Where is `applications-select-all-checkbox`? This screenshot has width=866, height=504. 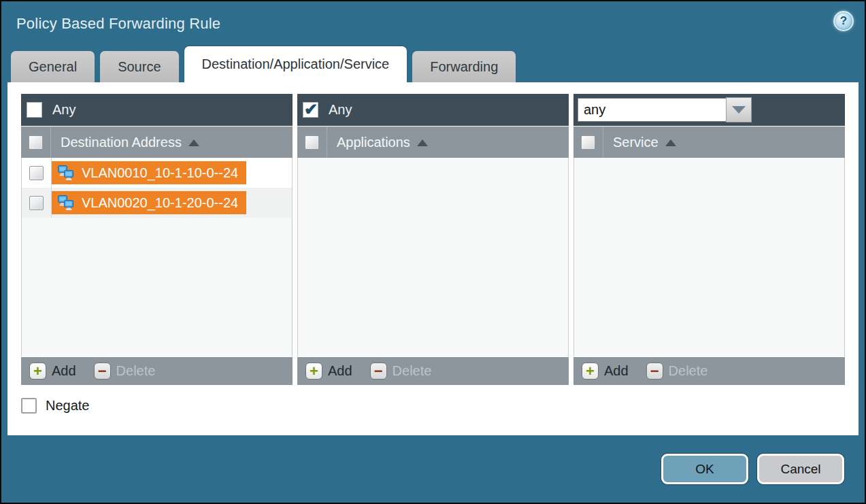
applications-select-all-checkbox is located at coordinates (312, 143).